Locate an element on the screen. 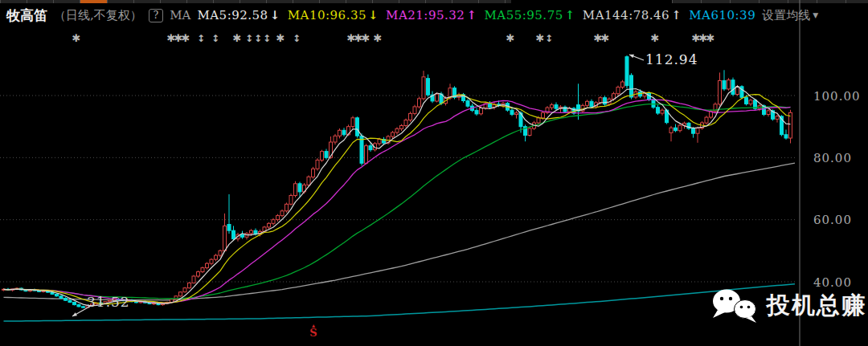 The image size is (868, 346). ma-value-ma5: MA5:92.58↓ is located at coordinates (238, 15).